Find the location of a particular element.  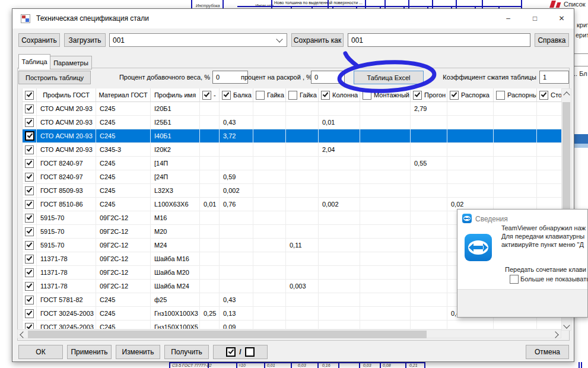

table-row: ГОСТ 8509-93С245L32X30,002 is located at coordinates (292, 191).